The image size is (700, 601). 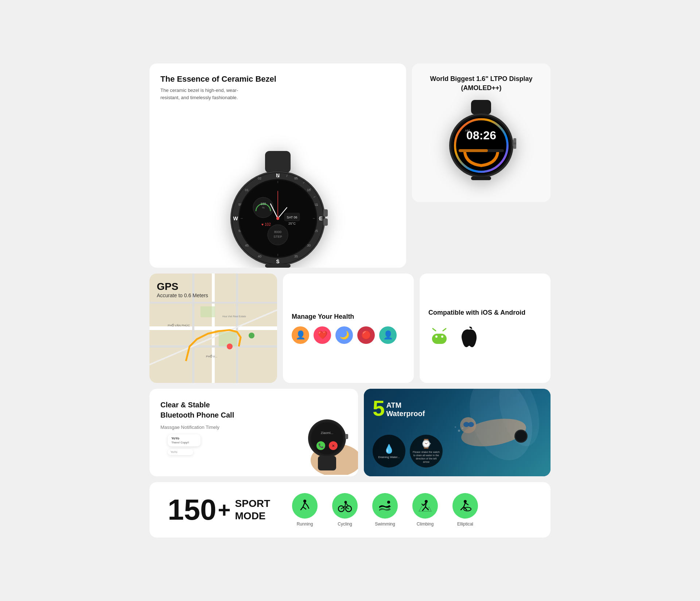 What do you see at coordinates (485, 336) in the screenshot?
I see `compat-icons` at bounding box center [485, 336].